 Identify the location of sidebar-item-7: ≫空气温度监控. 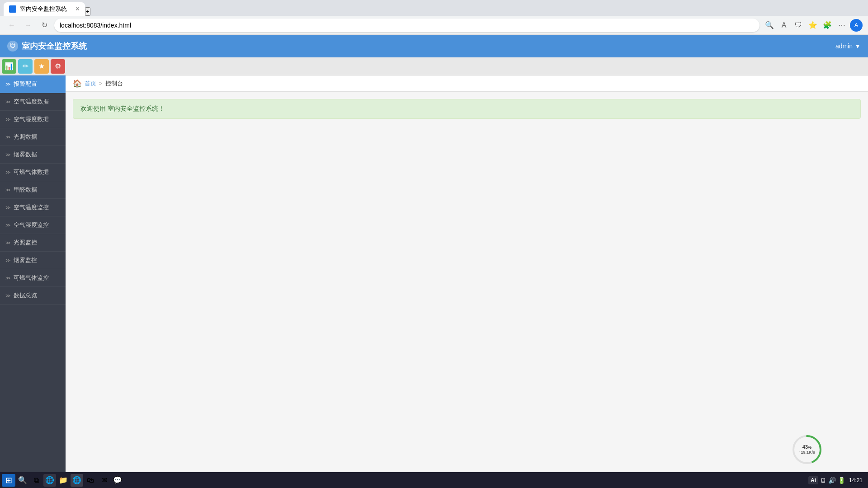
(33, 208).